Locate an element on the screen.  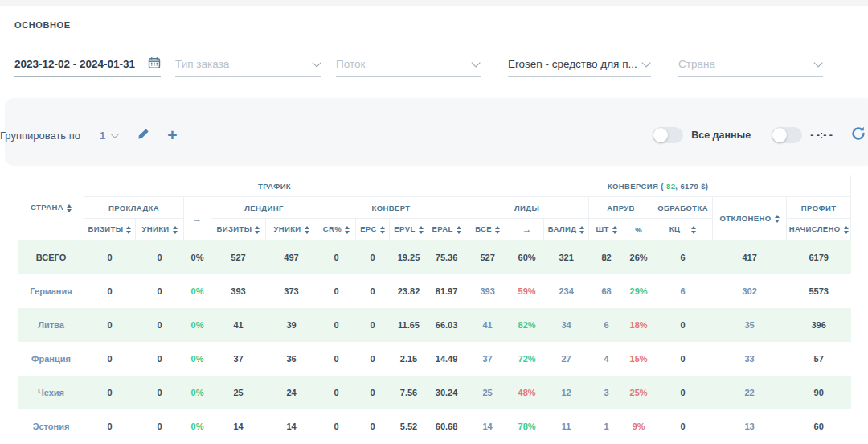
value-cell: 302 is located at coordinates (750, 291).